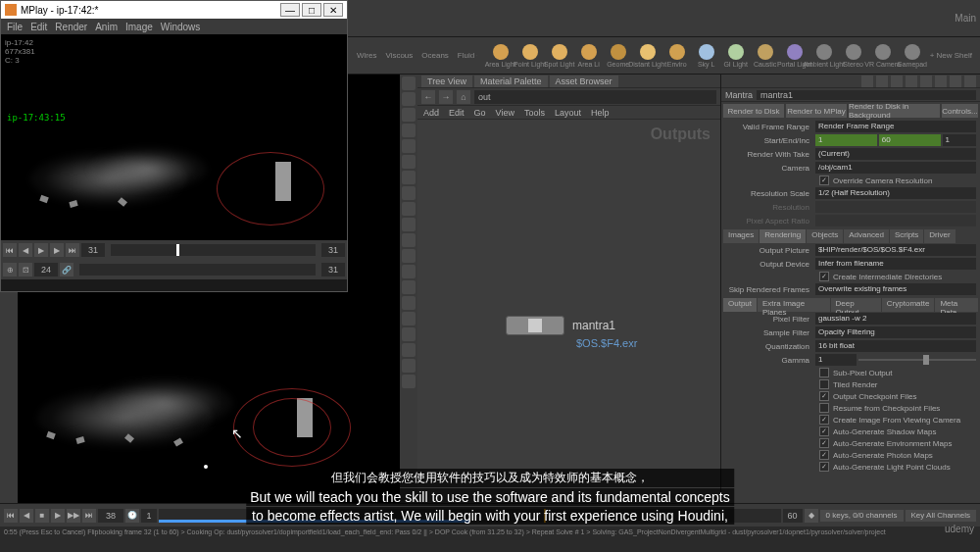 The height and width of the screenshot is (552, 980). What do you see at coordinates (896, 346) in the screenshot?
I see `quantization-dropdown: 16 bit float` at bounding box center [896, 346].